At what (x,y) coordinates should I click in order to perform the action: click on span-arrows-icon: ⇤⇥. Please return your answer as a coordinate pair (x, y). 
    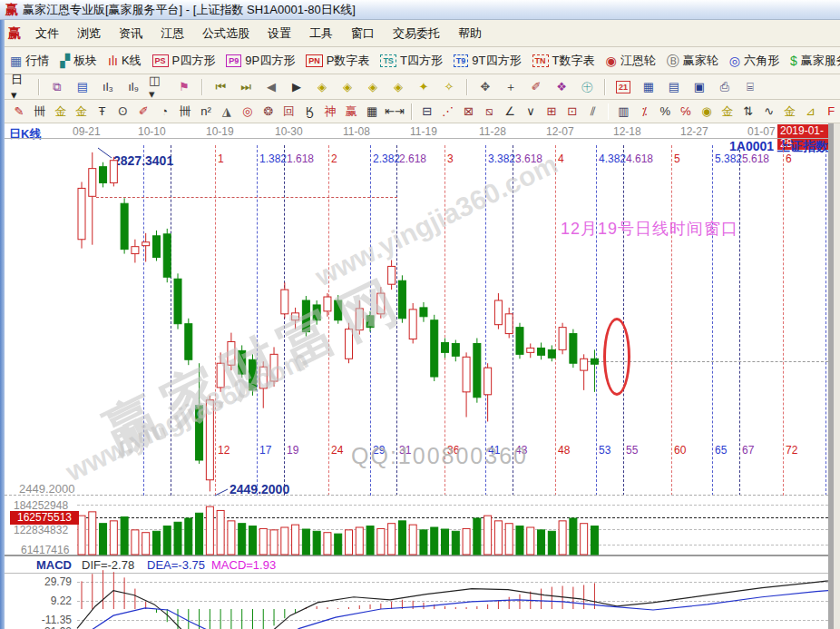
    Looking at the image, I should click on (395, 112).